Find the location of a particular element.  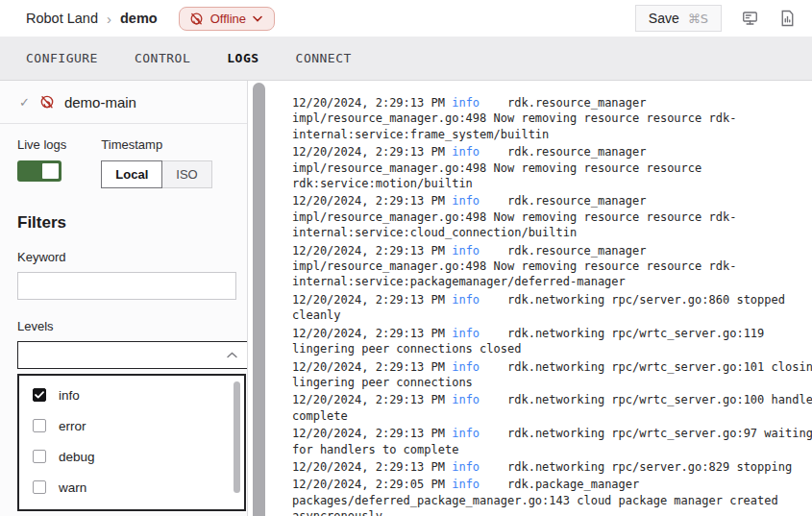

machine-selector-row: ✓ demo-main is located at coordinates (123, 102).